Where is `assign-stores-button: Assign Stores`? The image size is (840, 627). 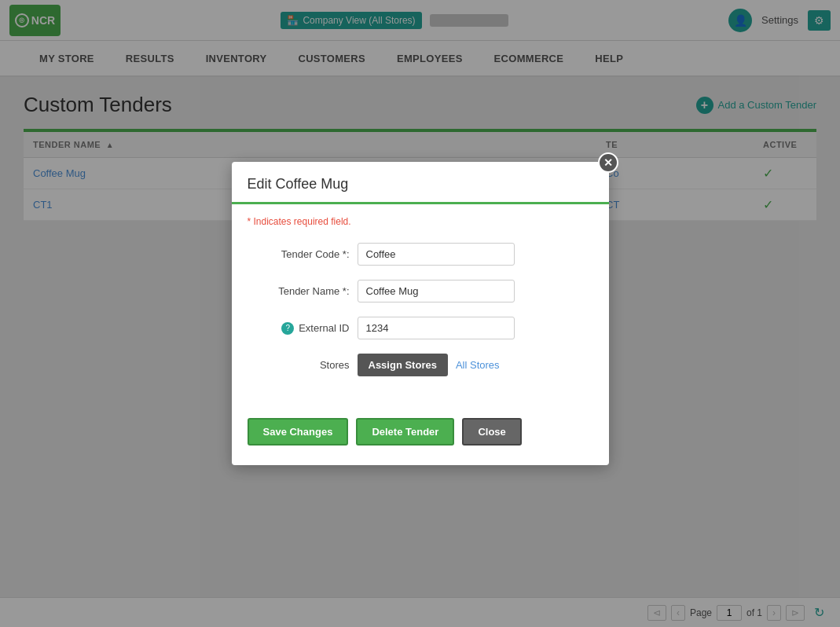 assign-stores-button: Assign Stores is located at coordinates (402, 365).